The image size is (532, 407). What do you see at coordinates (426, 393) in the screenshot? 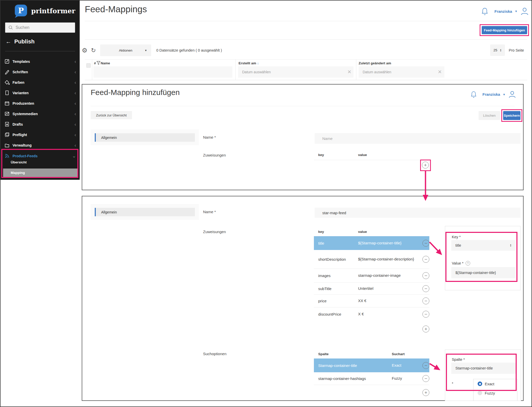
I see `add-search-option-button: +` at bounding box center [426, 393].